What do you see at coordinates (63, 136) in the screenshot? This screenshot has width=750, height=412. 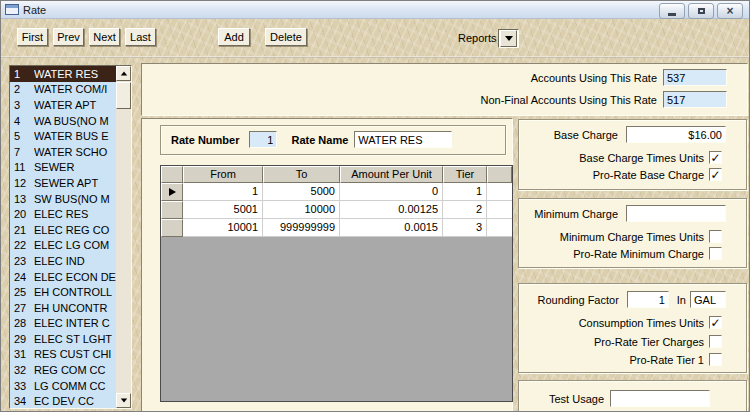 I see `list-item: 5WATER BUS E` at bounding box center [63, 136].